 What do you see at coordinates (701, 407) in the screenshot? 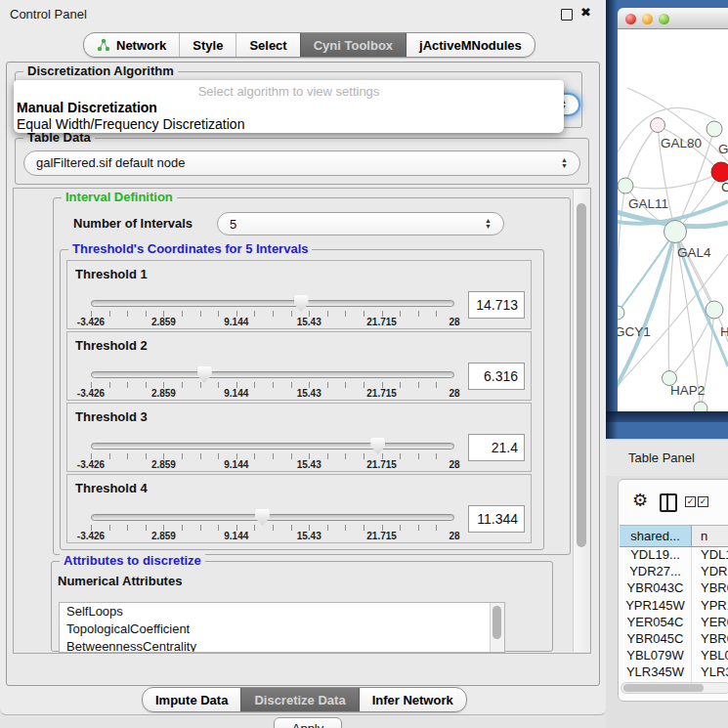
I see `node-bottom` at bounding box center [701, 407].